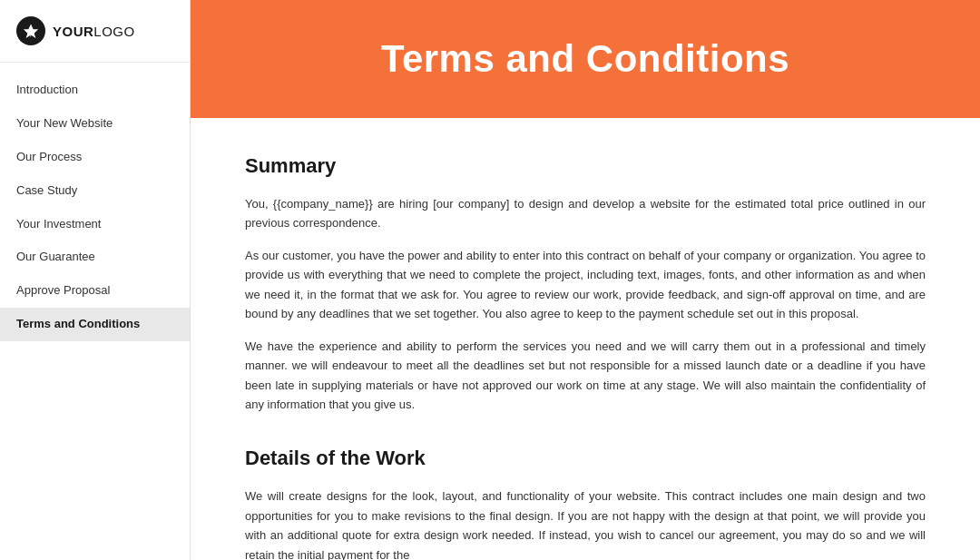 Image resolution: width=980 pixels, height=560 pixels. What do you see at coordinates (94, 258) in the screenshot?
I see `sidebar-item-our-guarantee: Our Guarantee` at bounding box center [94, 258].